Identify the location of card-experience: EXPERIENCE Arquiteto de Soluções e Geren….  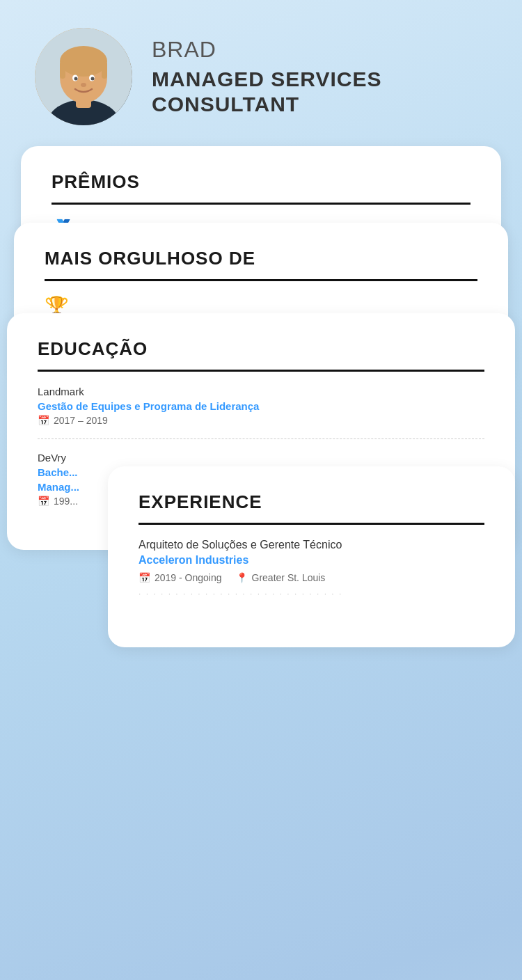
(312, 557).